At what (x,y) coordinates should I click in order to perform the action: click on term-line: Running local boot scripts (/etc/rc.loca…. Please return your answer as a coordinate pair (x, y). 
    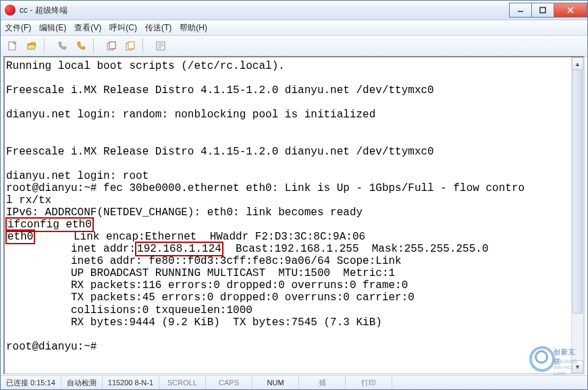
    Looking at the image, I should click on (146, 66).